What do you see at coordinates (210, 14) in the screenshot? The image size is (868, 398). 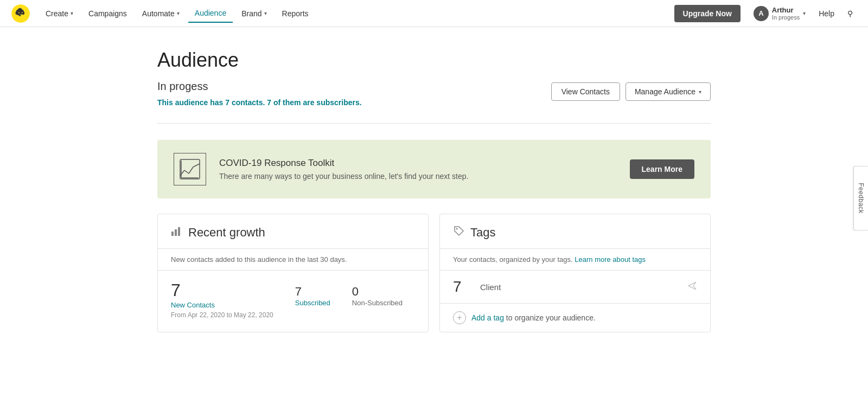 I see `nav-audience: Audience` at bounding box center [210, 14].